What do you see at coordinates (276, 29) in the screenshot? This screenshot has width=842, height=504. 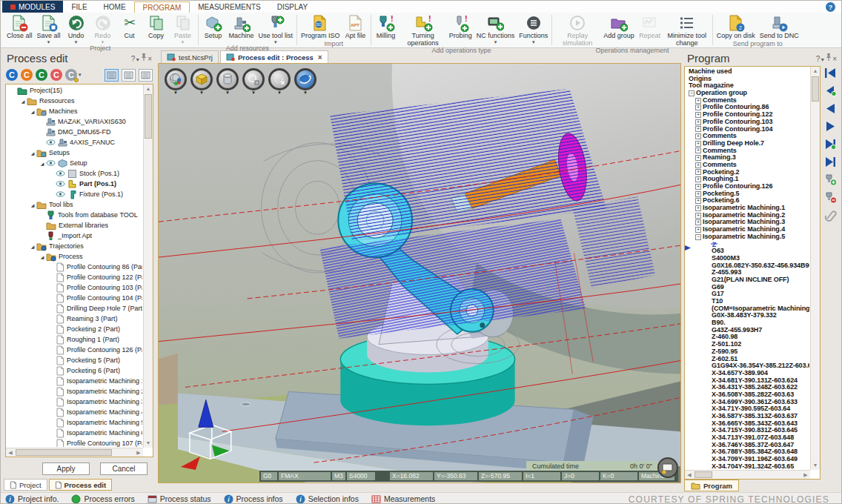 I see `ribbon-button-use-tool-list: Use tool list▾` at bounding box center [276, 29].